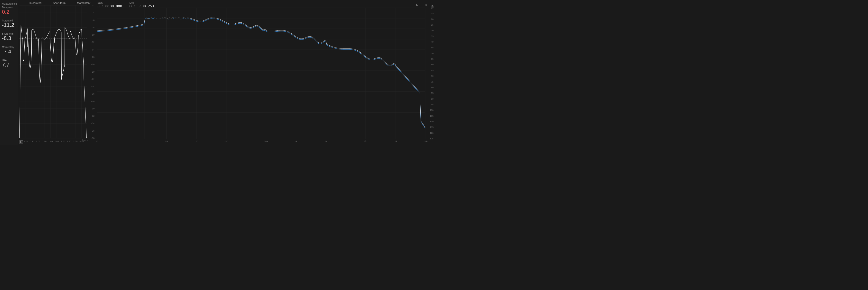  I want to click on end-time-block: End 00:03:38.253, so click(142, 5).